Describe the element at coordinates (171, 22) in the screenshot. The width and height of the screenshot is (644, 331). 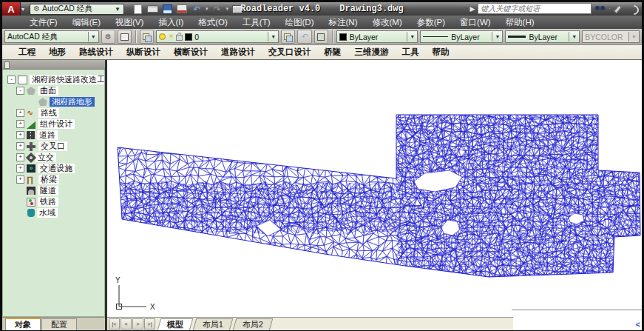
I see `menu-insert: 插入(I)` at that location.